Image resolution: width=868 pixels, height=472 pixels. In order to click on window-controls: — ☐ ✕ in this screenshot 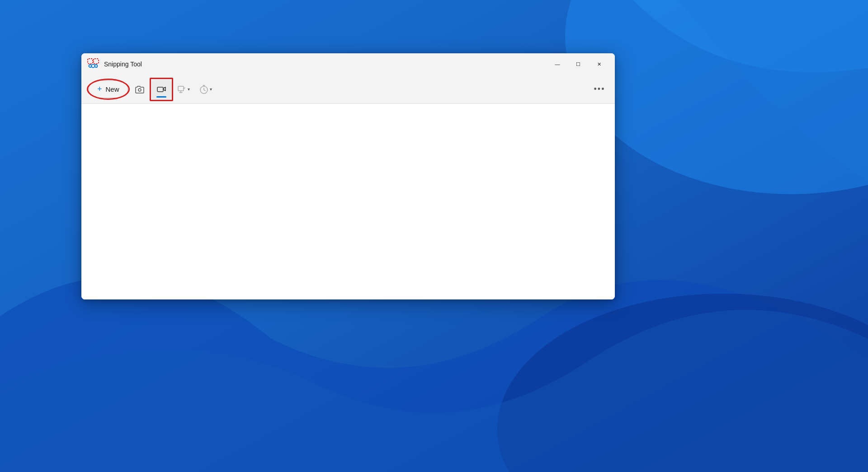, I will do `click(578, 64)`.